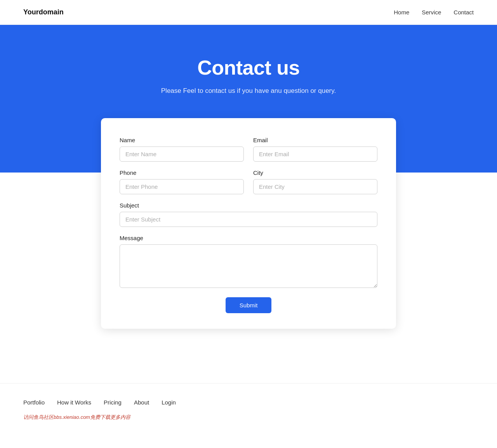 The width and height of the screenshot is (497, 448). I want to click on phone-group: Phone, so click(182, 182).